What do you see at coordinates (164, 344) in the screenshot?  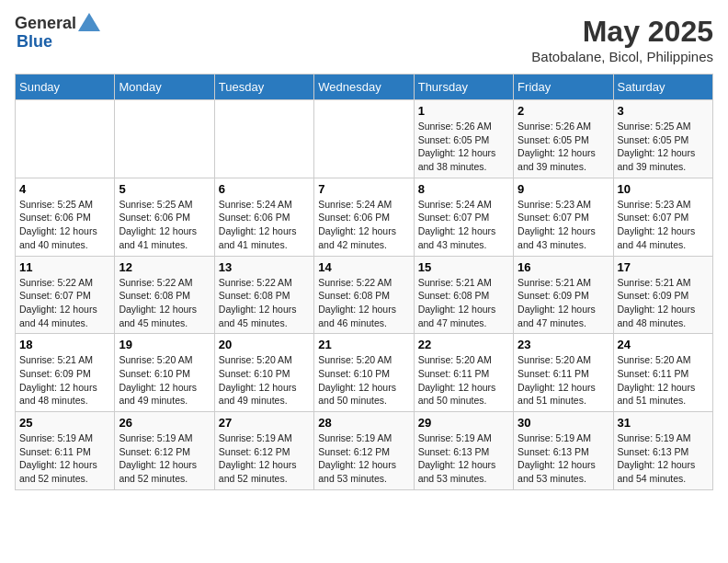 I see `day-number: 19` at bounding box center [164, 344].